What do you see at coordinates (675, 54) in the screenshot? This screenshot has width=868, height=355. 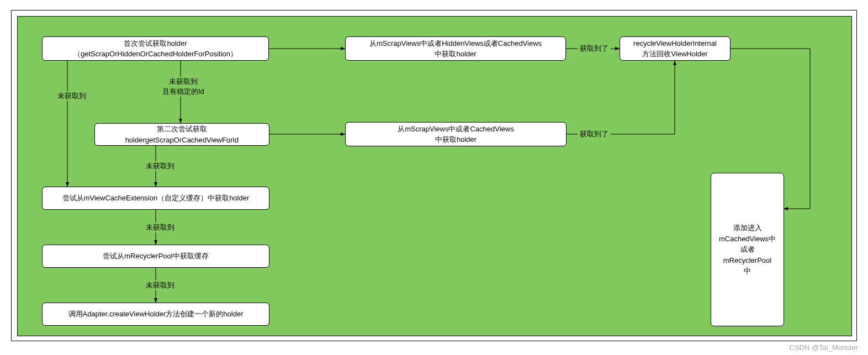 I see `text-line: 方法回收ViewHolder` at bounding box center [675, 54].